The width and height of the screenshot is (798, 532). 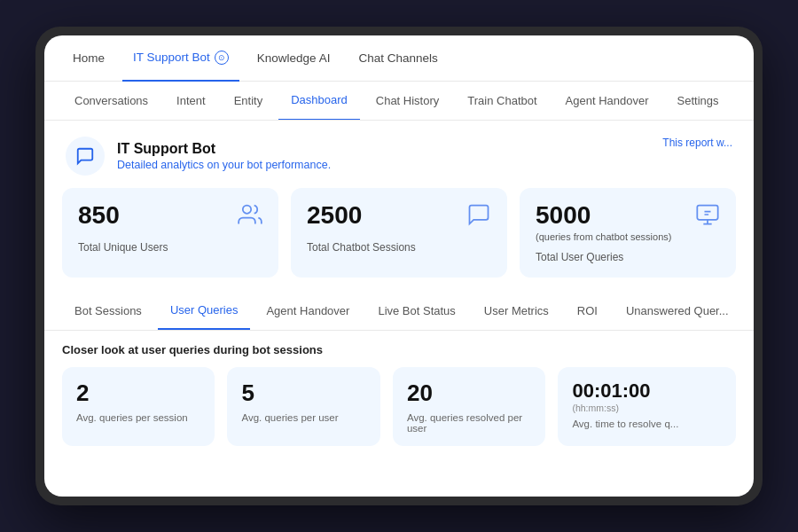 What do you see at coordinates (294, 59) in the screenshot?
I see `nav-item-knowledge-ai: Knowledge AI` at bounding box center [294, 59].